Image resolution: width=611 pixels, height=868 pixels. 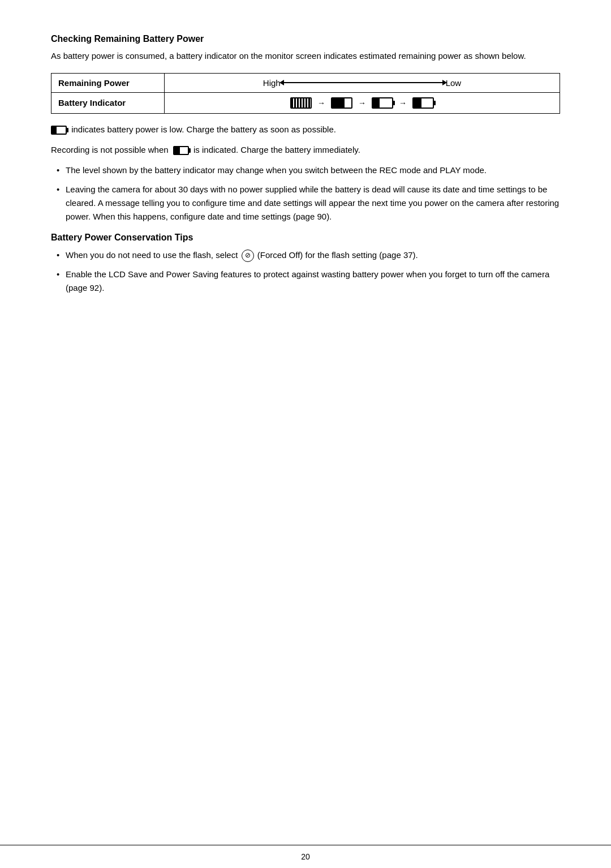 I want to click on remaining-power-header: Remaining Power, so click(x=108, y=83).